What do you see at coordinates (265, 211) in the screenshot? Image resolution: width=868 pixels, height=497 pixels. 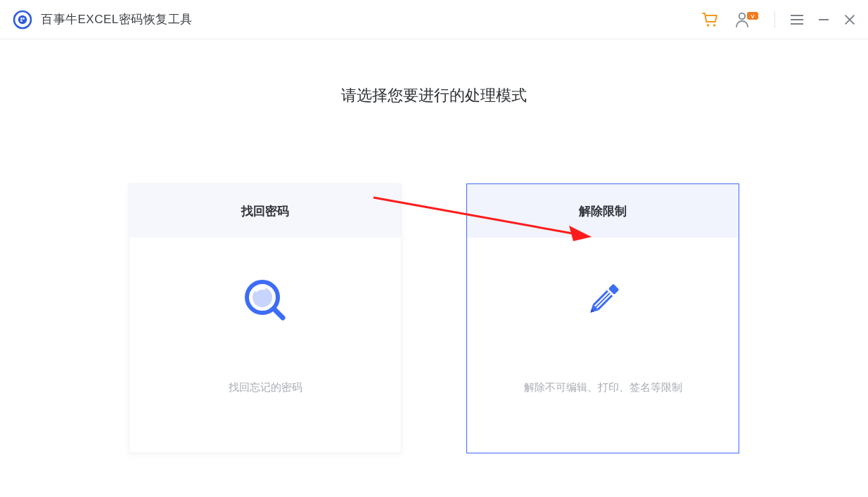 I see `card-title: 找回密码` at bounding box center [265, 211].